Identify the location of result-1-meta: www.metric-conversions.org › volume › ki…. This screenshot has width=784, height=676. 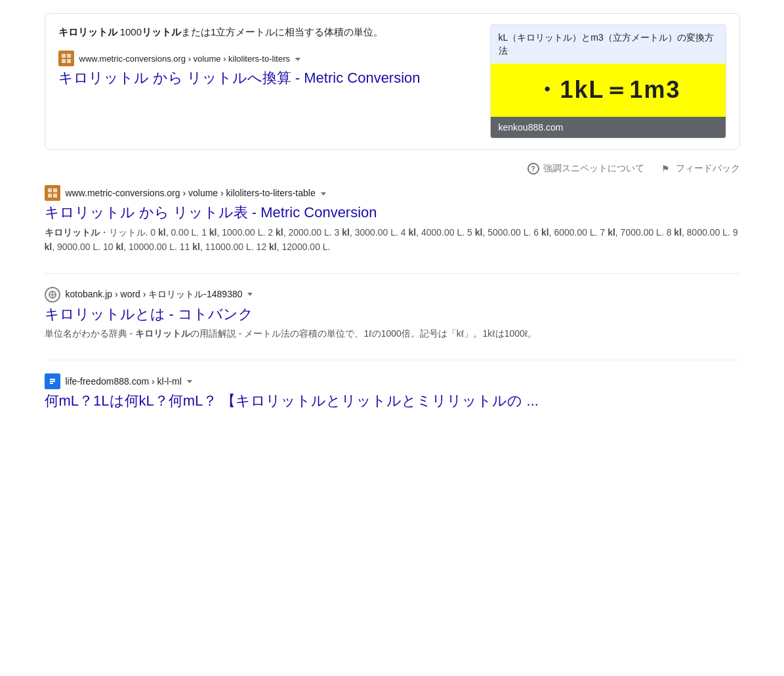
(392, 193).